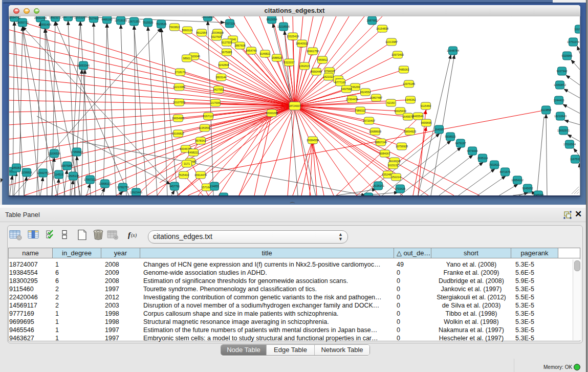  Describe the element at coordinates (178, 118) in the screenshot. I see `svg-text: 19654985` at that location.